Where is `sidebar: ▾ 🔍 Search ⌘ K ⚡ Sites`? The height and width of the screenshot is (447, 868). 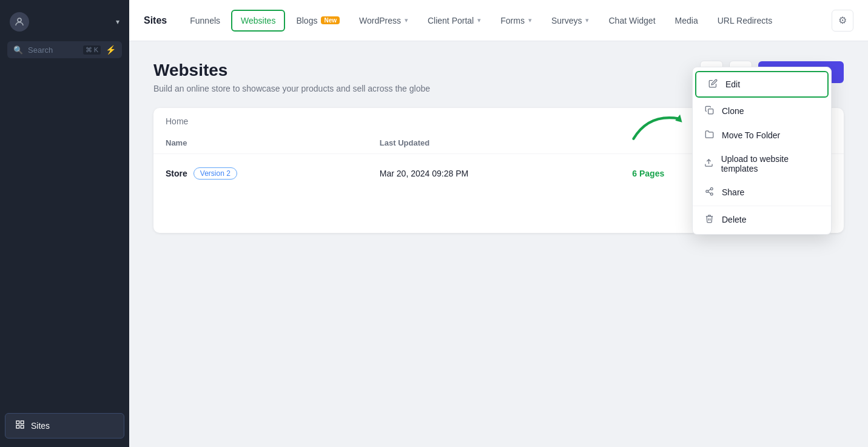
sidebar: ▾ 🔍 Search ⌘ K ⚡ Sites is located at coordinates (64, 223).